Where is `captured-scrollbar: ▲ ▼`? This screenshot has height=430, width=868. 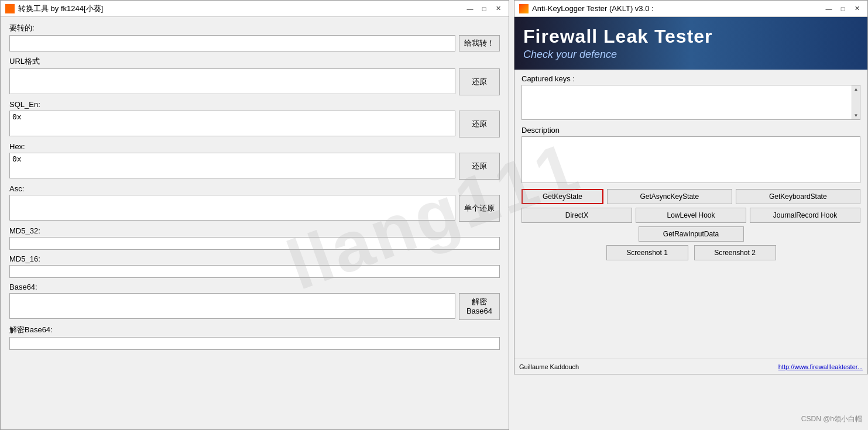
captured-scrollbar: ▲ ▼ is located at coordinates (856, 102).